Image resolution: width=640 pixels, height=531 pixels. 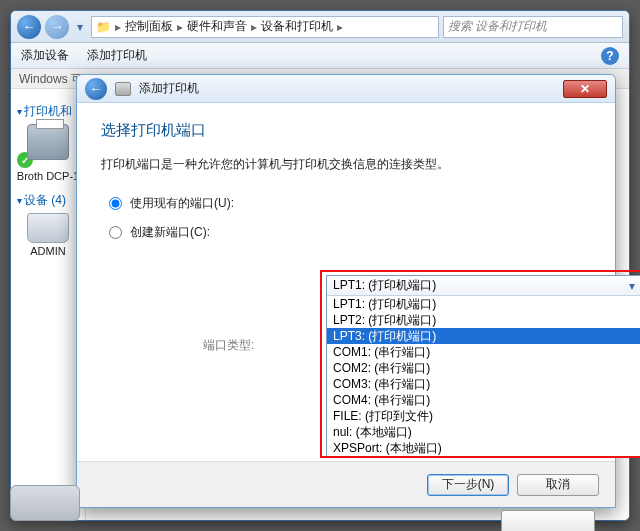 I want to click on nav-back-button: ←, so click(x=29, y=27).